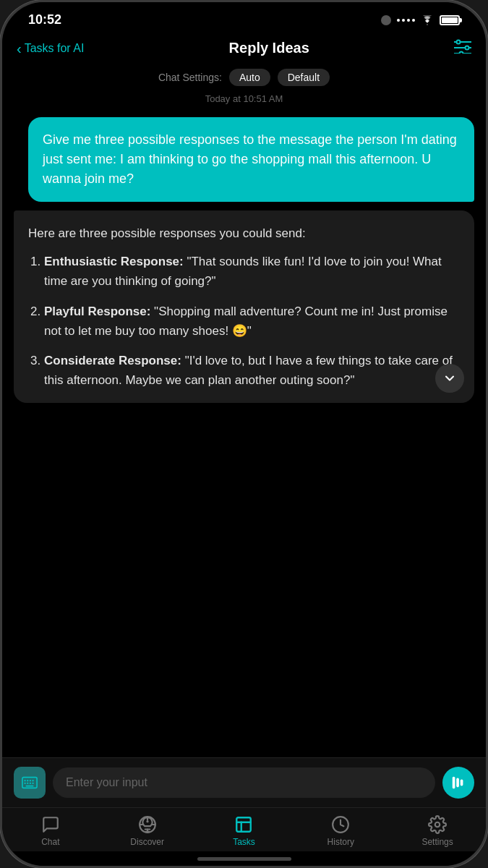 The image size is (488, 868). Describe the element at coordinates (97, 311) in the screenshot. I see `response-2-label: Playful Response:` at that location.